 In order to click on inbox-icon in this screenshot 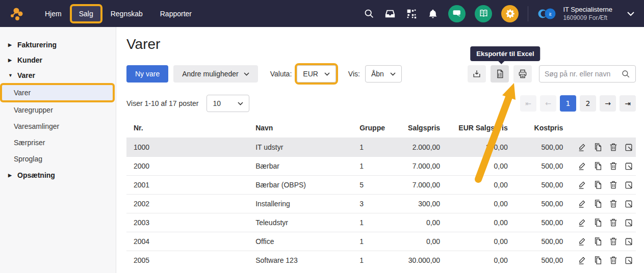, I will do `click(390, 14)`.